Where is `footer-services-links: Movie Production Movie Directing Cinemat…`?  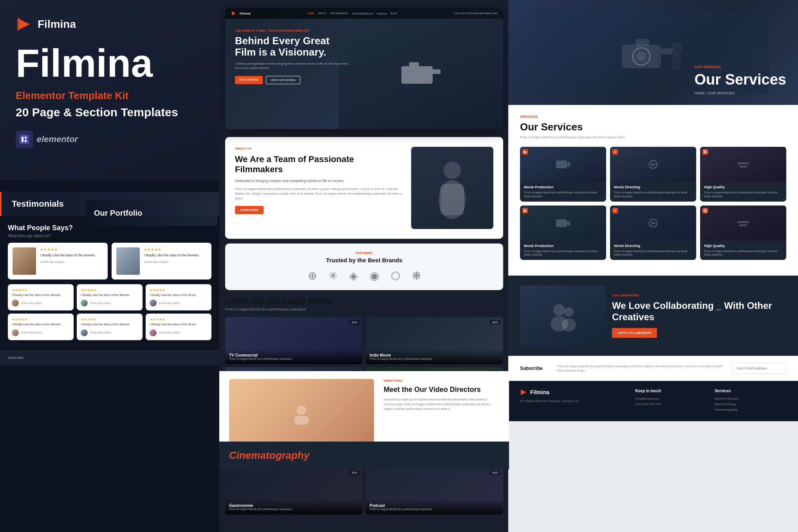 footer-services-links: Movie Production Movie Directing Cinemat… is located at coordinates (750, 404).